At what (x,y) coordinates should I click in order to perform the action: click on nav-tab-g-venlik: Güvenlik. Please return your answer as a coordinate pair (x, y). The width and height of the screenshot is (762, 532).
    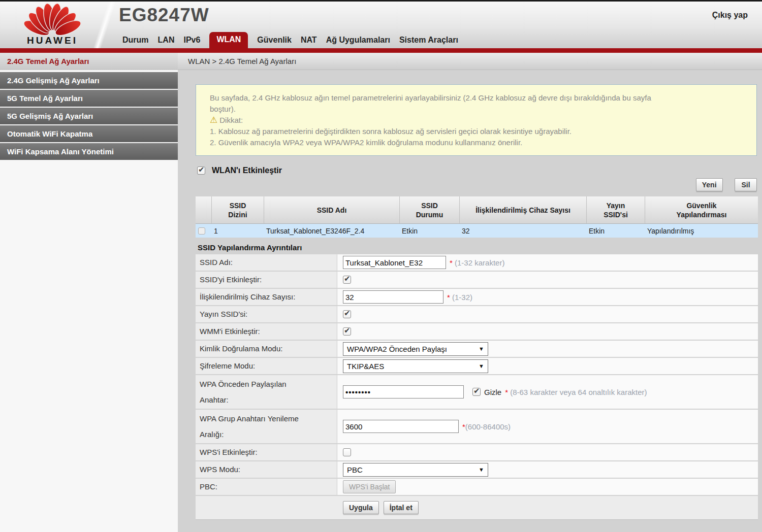
    Looking at the image, I should click on (274, 40).